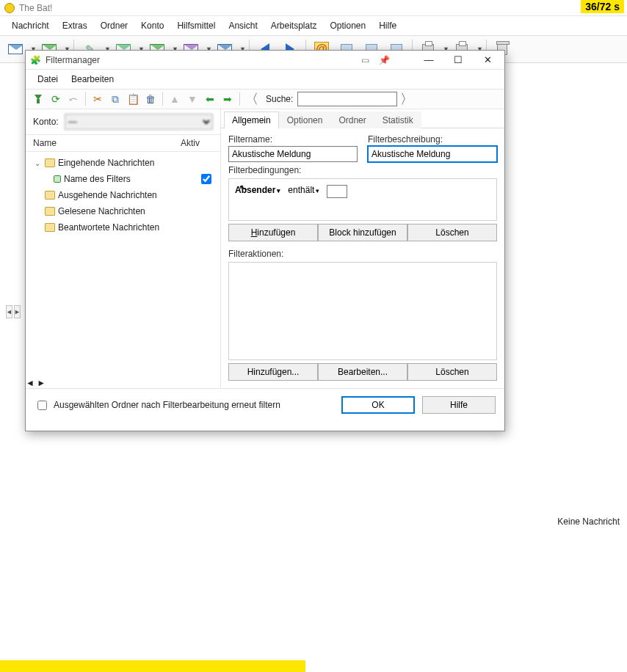 The height and width of the screenshot is (672, 627). Describe the element at coordinates (134, 99) in the screenshot. I see `paste-icon: 📋` at that location.